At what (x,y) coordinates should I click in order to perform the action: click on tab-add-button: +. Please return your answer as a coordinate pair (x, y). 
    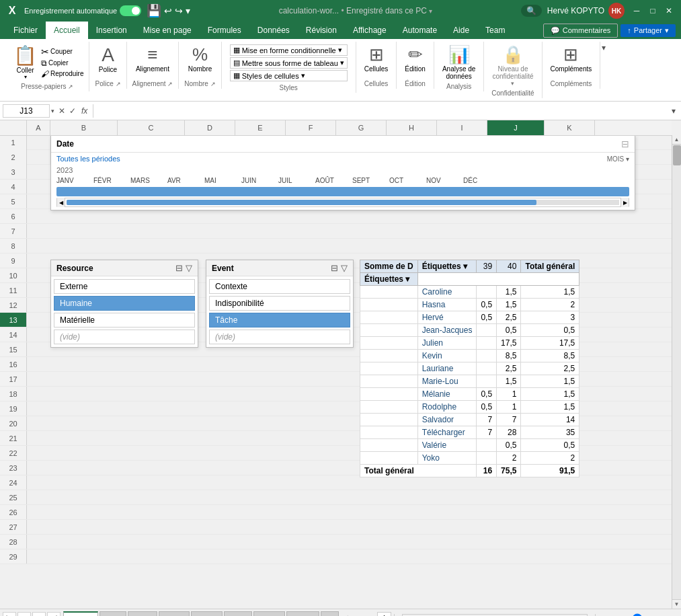
    Looking at the image, I should click on (348, 614).